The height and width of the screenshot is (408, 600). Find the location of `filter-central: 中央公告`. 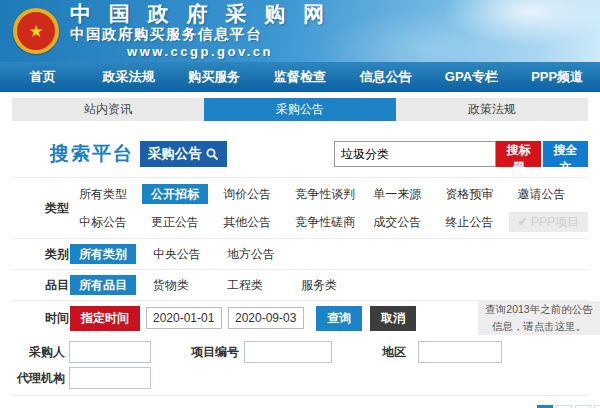

filter-central: 中央公告 is located at coordinates (177, 254).